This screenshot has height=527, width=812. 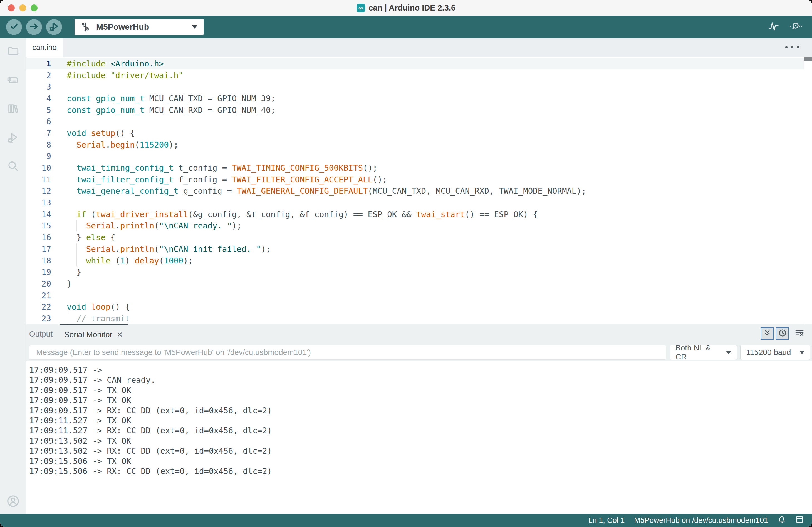 I want to click on code-line: 11 twai_filter_config_t f_config = TWAI_…, so click(x=419, y=179).